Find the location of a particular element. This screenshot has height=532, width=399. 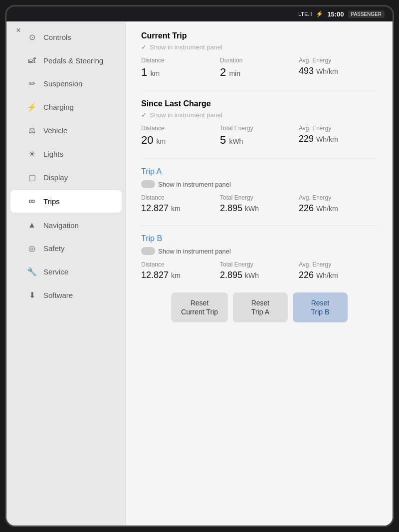

trip-a-show-panel-label: Show in instrument panel is located at coordinates (195, 185).